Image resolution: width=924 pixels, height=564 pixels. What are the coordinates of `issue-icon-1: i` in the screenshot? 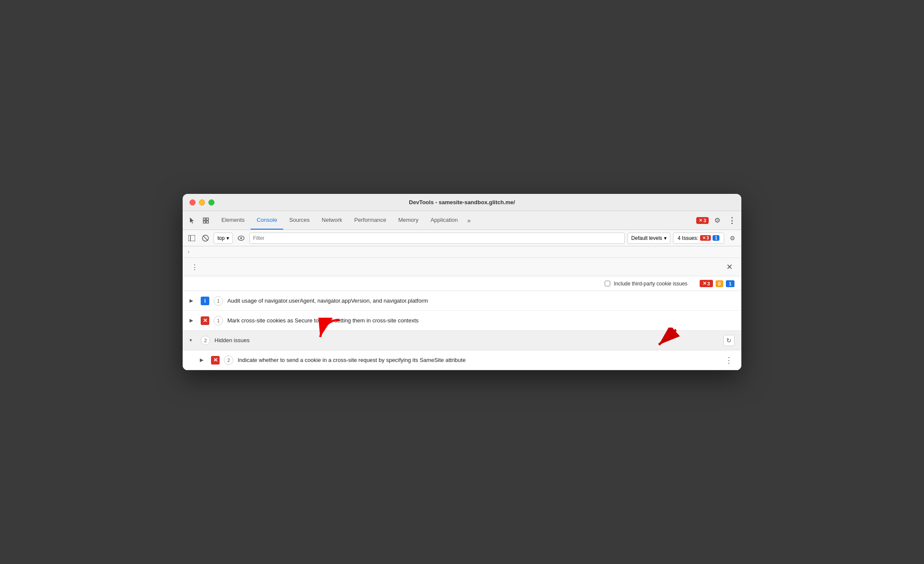 It's located at (205, 301).